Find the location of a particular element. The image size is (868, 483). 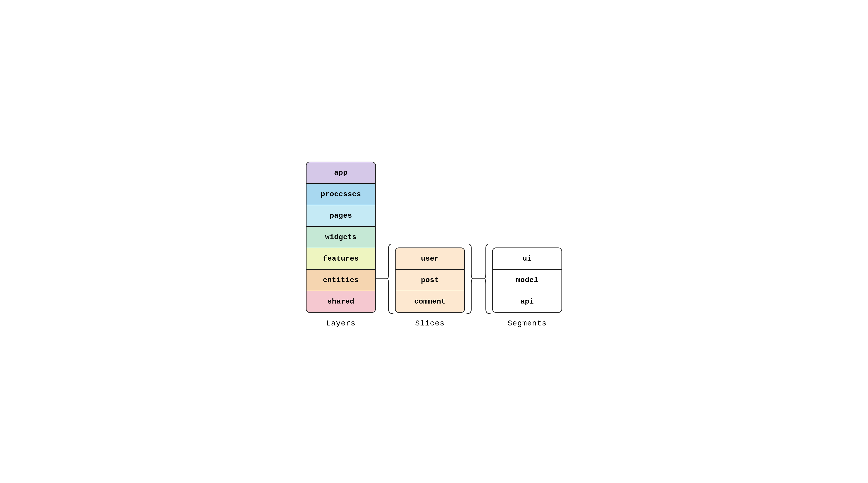

layers-label: Layers is located at coordinates (341, 323).